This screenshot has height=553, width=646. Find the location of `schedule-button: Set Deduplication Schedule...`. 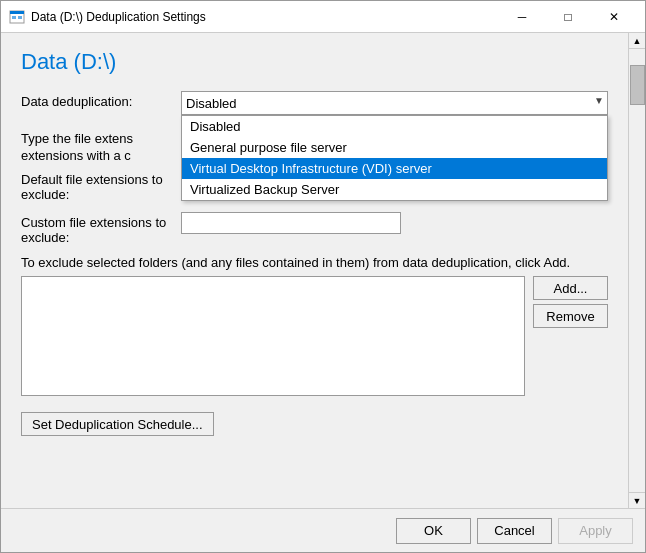

schedule-button: Set Deduplication Schedule... is located at coordinates (118, 424).